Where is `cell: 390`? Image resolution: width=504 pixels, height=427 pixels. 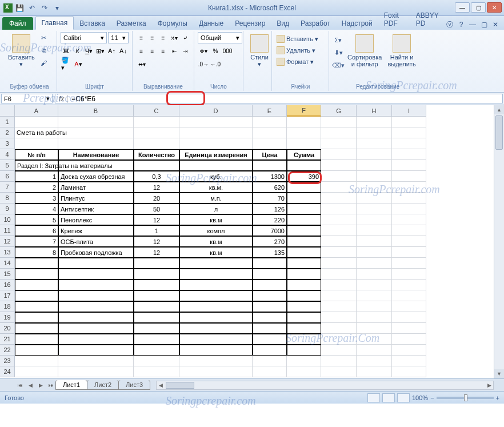
cell: 390 is located at coordinates (304, 176).